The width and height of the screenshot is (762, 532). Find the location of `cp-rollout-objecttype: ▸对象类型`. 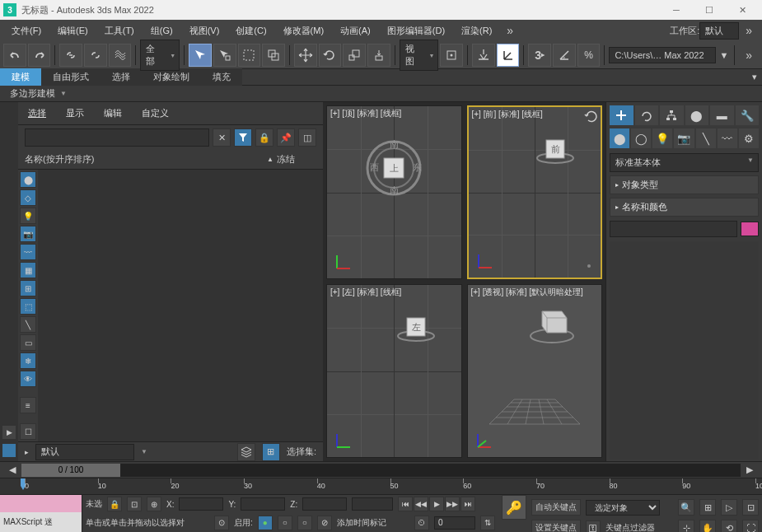

cp-rollout-objecttype: ▸对象类型 is located at coordinates (684, 184).